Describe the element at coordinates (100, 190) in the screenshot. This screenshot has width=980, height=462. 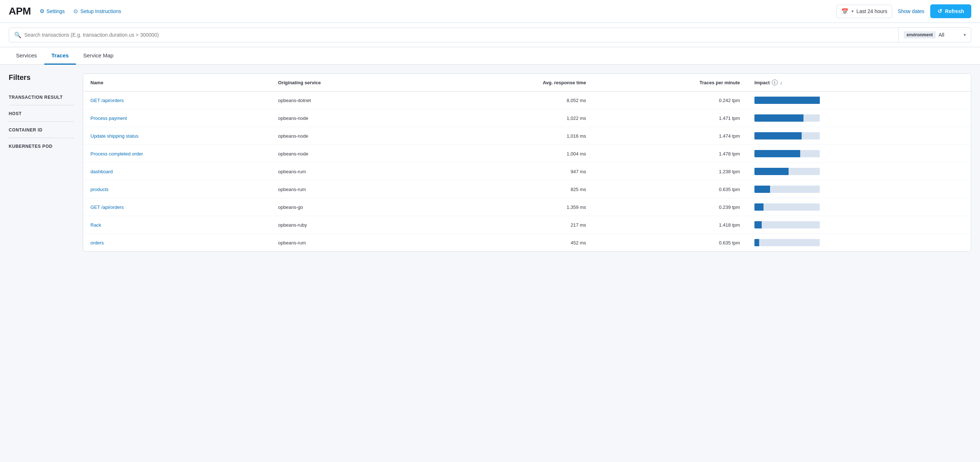
I see `trace-name-link-5: products` at that location.